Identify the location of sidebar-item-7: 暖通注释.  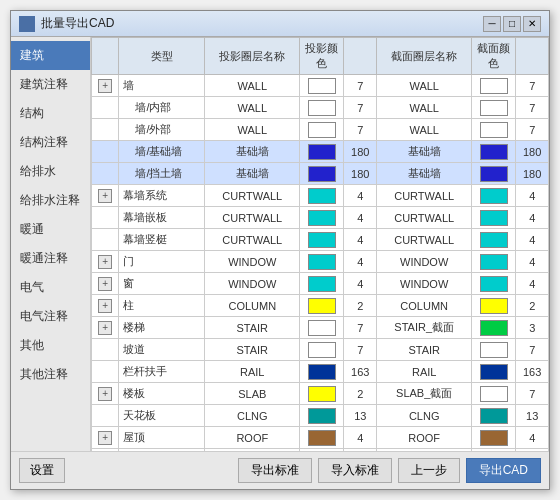
(50, 258).